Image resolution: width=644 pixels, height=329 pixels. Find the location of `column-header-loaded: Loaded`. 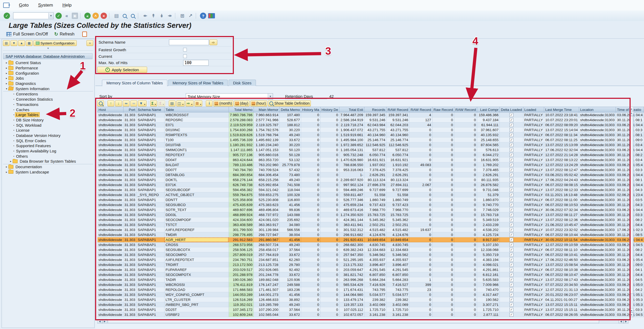

column-header-loaded: Loaded is located at coordinates (534, 110).